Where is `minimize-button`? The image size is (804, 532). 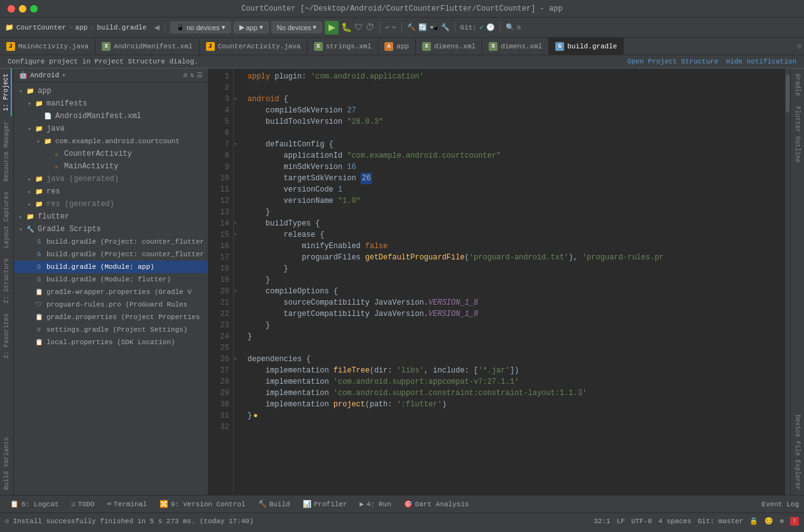 minimize-button is located at coordinates (23, 9).